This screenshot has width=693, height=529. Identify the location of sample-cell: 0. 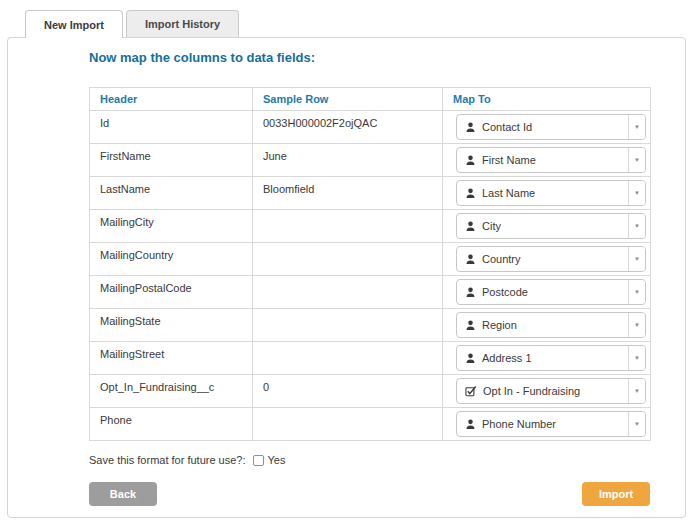
(348, 392).